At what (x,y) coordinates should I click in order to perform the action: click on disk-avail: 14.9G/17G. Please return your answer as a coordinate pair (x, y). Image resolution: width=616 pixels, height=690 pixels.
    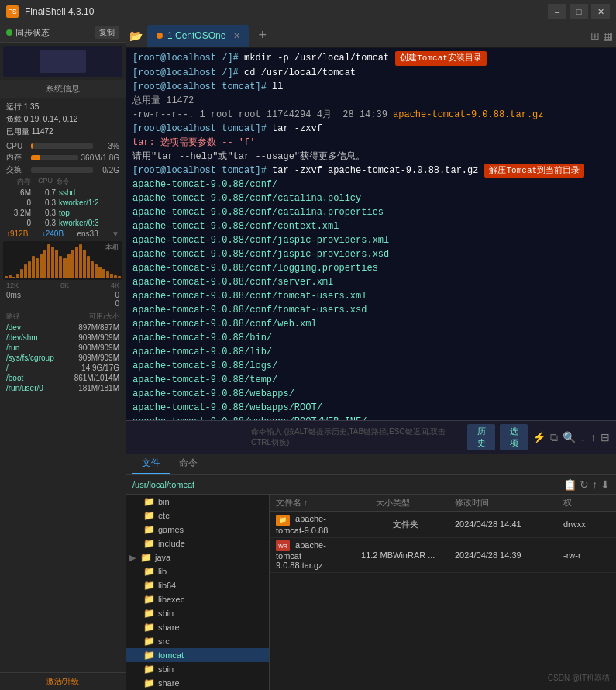
    Looking at the image, I should click on (101, 367).